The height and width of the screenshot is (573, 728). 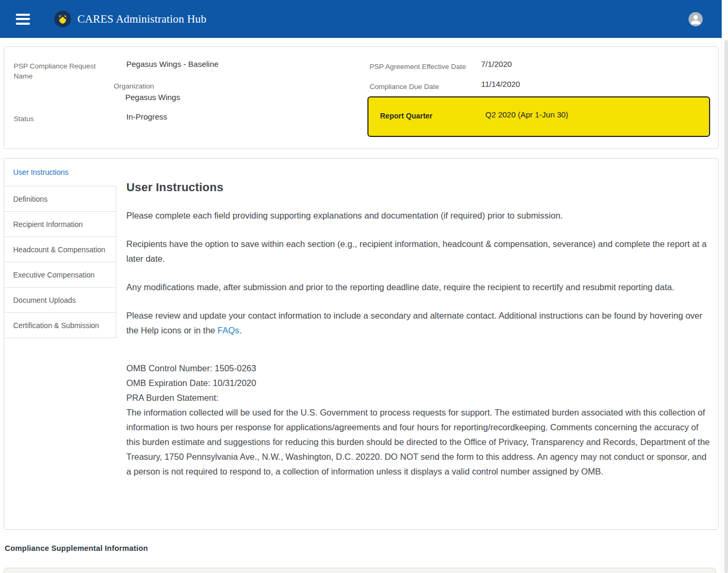 I want to click on paragraph-4-text: Please review and update your contact in…, so click(x=414, y=323).